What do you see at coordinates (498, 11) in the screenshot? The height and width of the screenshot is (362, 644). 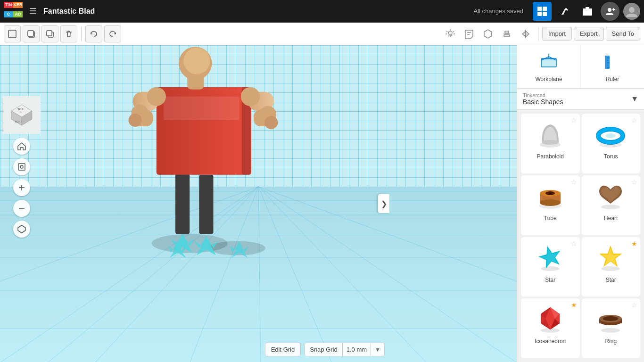 I see `save-status: All changes saved` at bounding box center [498, 11].